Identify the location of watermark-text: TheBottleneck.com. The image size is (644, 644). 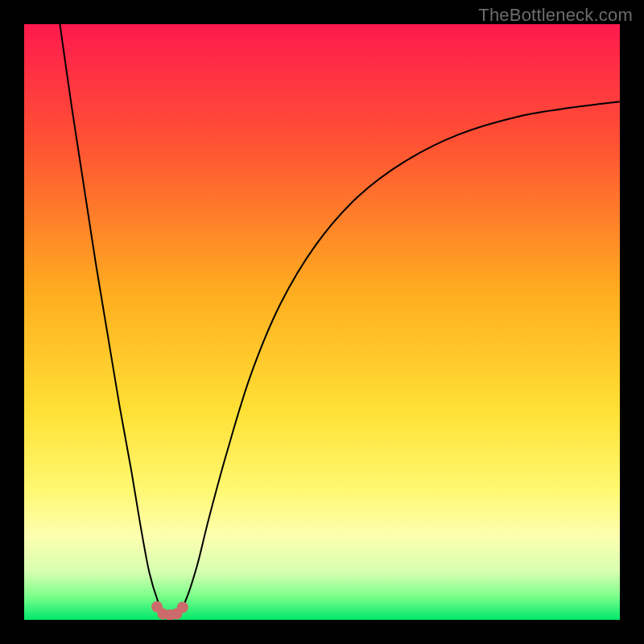
(555, 15).